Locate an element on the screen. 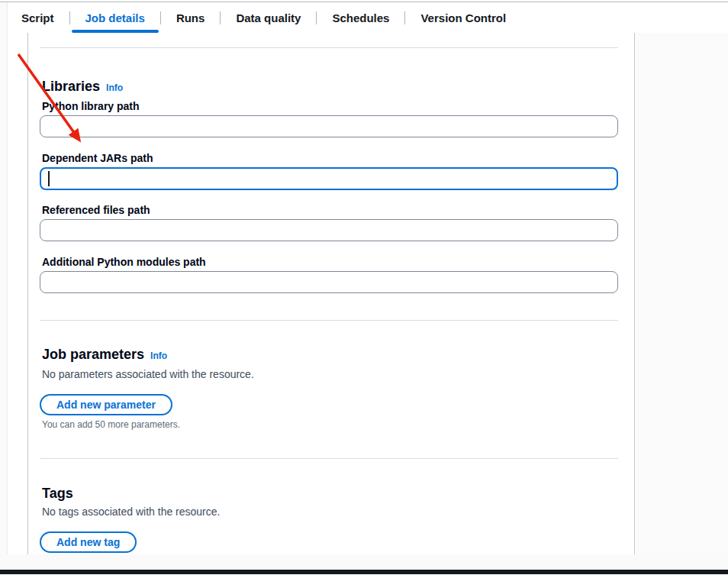  referenced-files-path-label: Referenced files path is located at coordinates (96, 210).